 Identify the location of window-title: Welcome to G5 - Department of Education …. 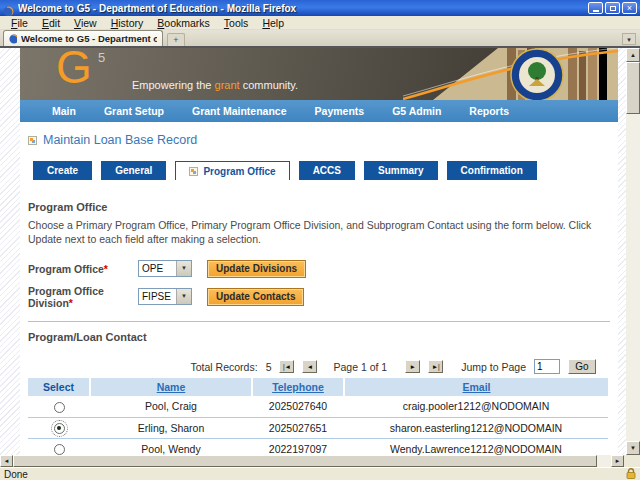
(303, 8).